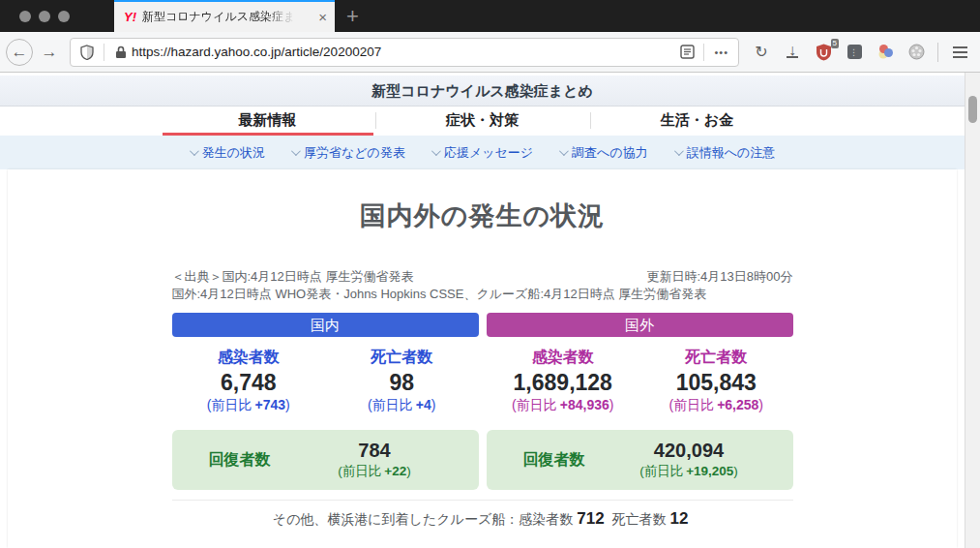 This screenshot has height=548, width=980. I want to click on tab-close-icon: ×, so click(323, 17).